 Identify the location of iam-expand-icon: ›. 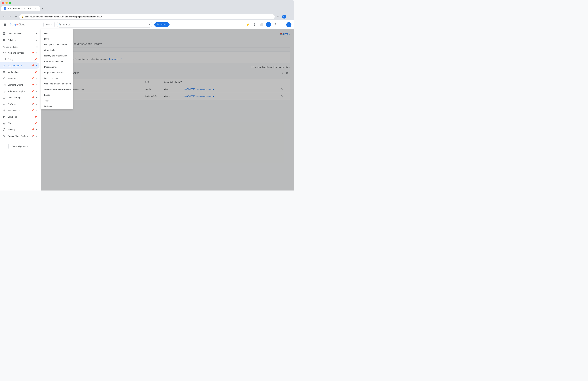
(37, 66).